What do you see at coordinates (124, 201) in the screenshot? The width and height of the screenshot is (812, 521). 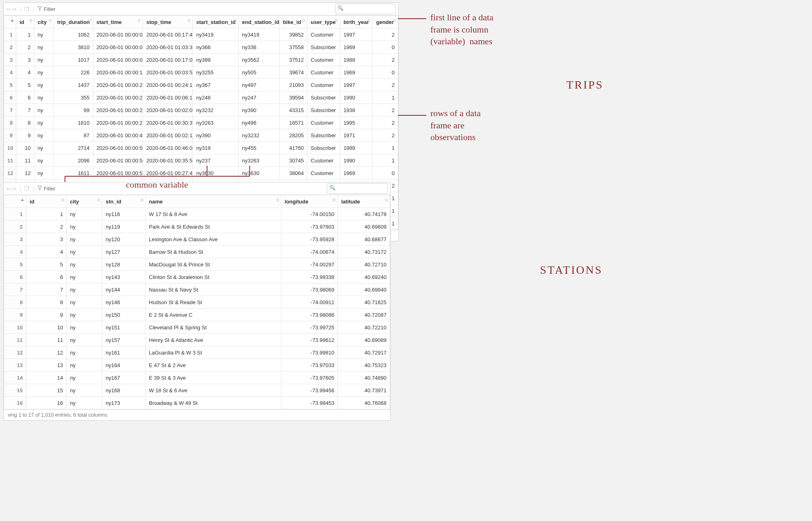 I see `col-stn-id: stn_id◇` at bounding box center [124, 201].